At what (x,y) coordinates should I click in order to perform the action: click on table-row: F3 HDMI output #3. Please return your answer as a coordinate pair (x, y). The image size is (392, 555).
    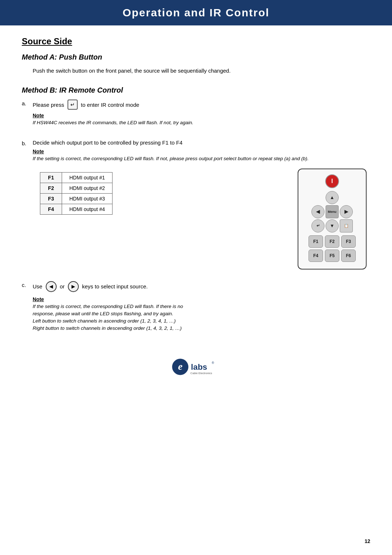
    Looking at the image, I should click on (76, 198).